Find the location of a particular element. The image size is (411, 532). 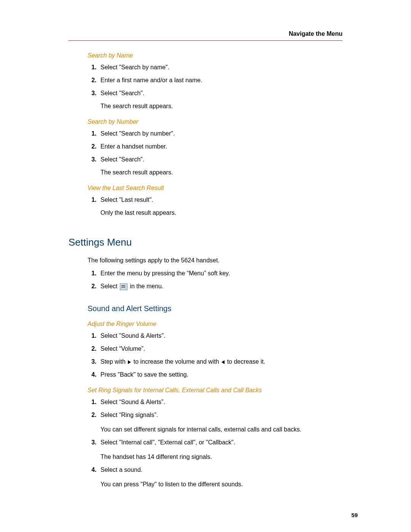

steps-search-by-name: Select "Search by name". Enter a first n… is located at coordinates (215, 80).